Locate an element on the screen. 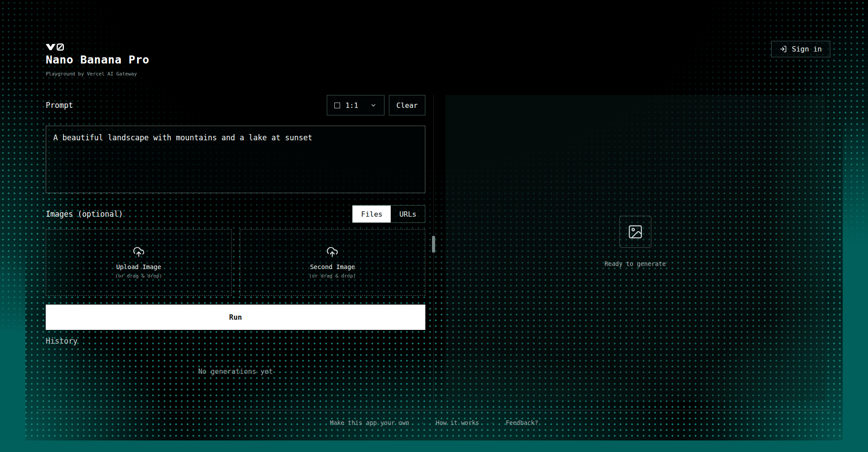 Image resolution: width=868 pixels, height=452 pixels. login-icon is located at coordinates (783, 49).